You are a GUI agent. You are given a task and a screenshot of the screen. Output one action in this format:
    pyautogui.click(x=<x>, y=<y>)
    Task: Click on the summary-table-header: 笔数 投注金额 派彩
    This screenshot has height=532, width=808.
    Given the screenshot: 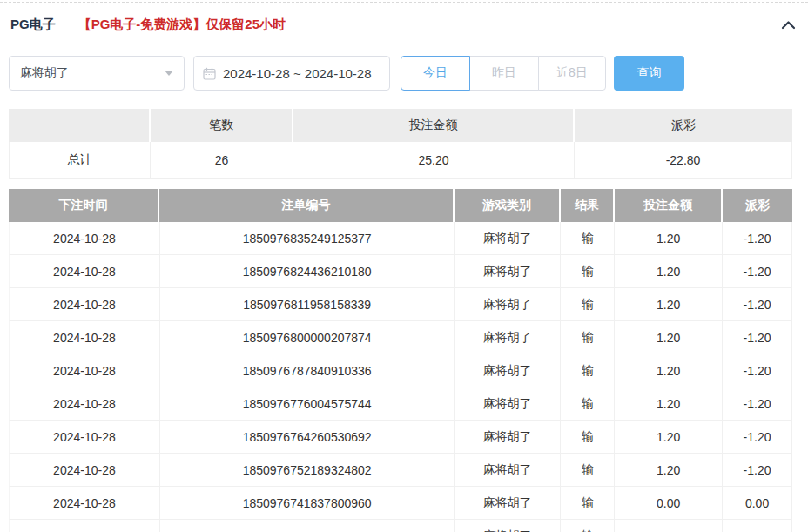 What is the action you would take?
    pyautogui.click(x=401, y=125)
    